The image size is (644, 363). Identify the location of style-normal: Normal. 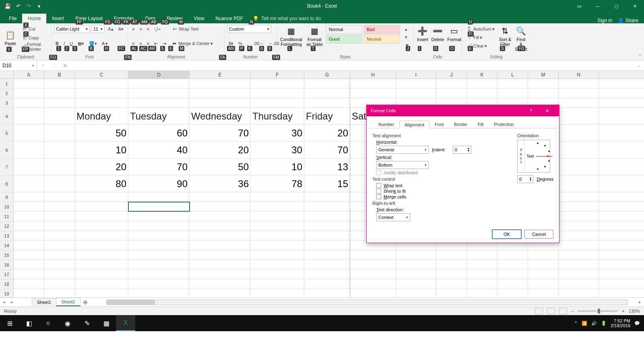
(344, 29).